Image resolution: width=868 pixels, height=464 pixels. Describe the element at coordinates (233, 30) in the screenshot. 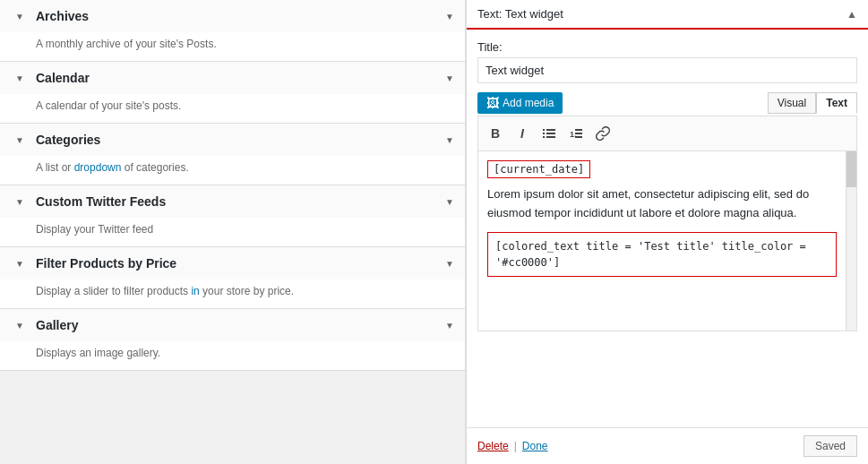

I see `widget-archives: ▼ Archives ▼ A monthly archive of your s…` at that location.